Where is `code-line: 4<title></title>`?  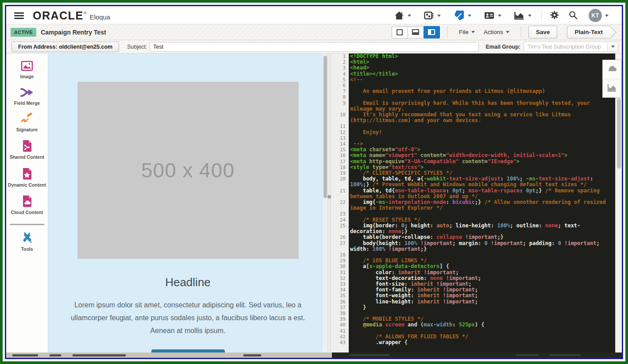
code-line: 4<title></title> is located at coordinates (473, 74).